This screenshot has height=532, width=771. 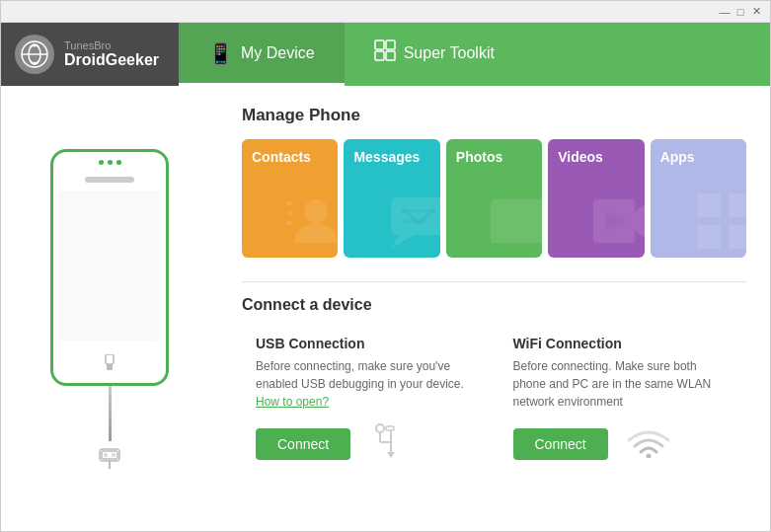 What do you see at coordinates (290, 198) in the screenshot?
I see `tile-contacts: Contacts` at bounding box center [290, 198].